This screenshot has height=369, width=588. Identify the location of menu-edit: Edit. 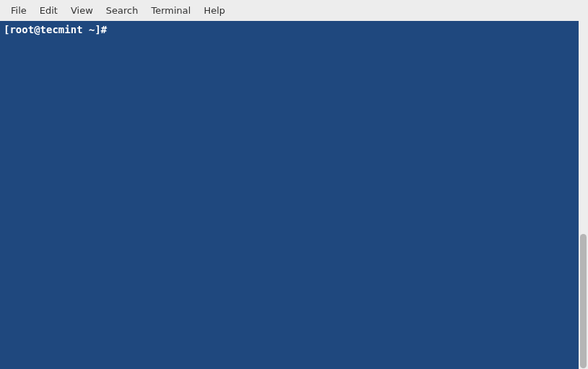
(49, 10).